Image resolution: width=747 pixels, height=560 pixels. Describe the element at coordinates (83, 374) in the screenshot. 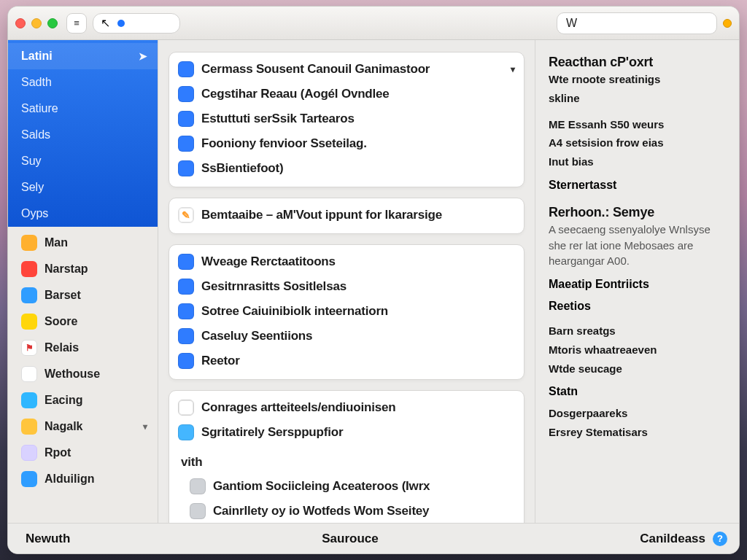

I see `sidebar-item-wethouse: Wethouse` at that location.